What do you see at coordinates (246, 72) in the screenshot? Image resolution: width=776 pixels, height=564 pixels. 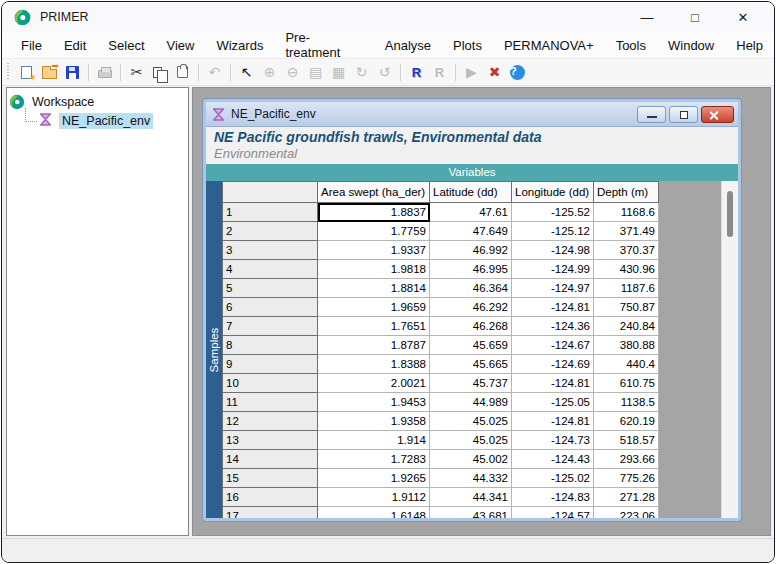 I see `pointer-button: ↖` at bounding box center [246, 72].